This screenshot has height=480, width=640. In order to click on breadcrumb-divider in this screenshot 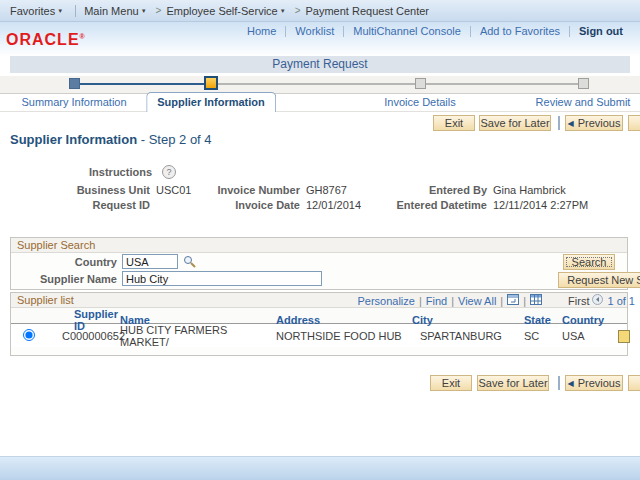, I will do `click(76, 11)`.